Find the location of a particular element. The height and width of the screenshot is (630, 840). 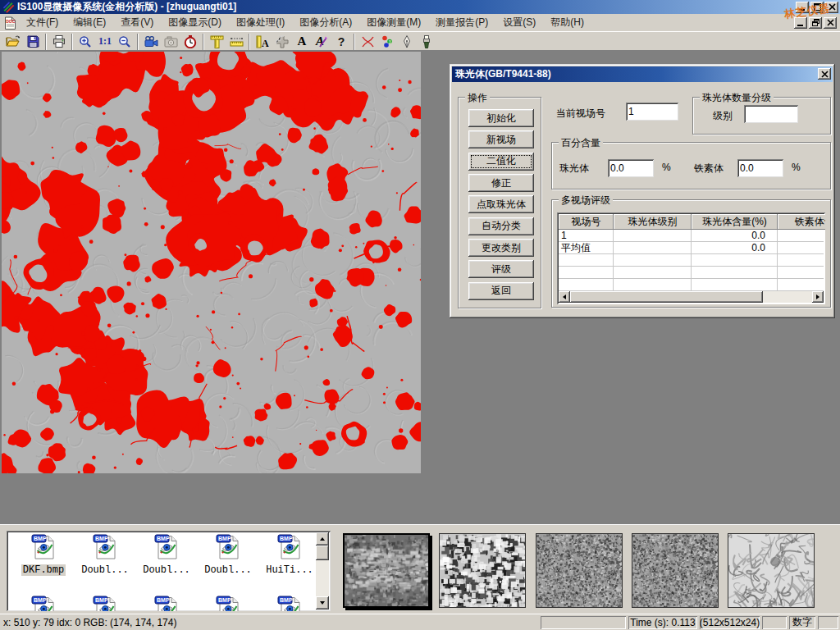

table-col-header-3: 铁素体含量(%) is located at coordinates (801, 221).